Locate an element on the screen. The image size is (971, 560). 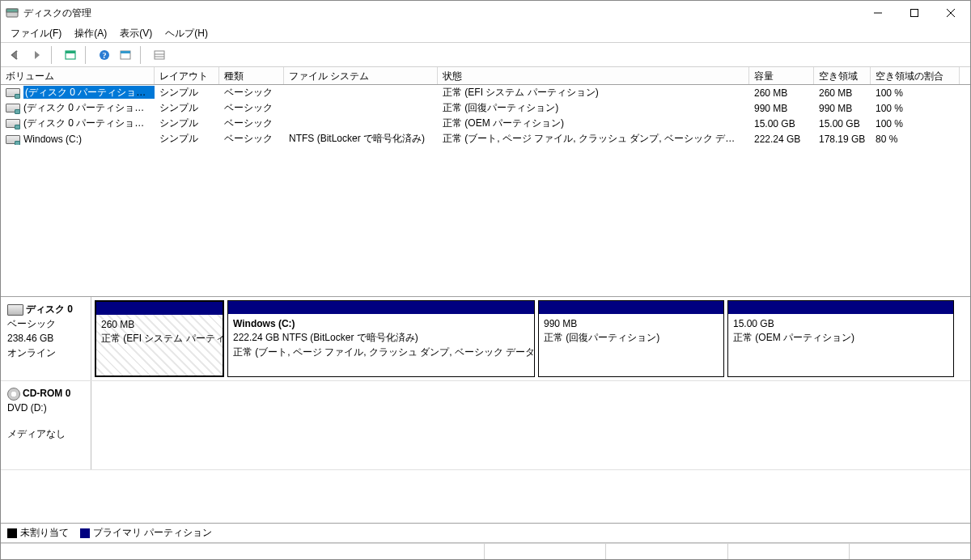
partition: 260 MB正常 (EFI システム パーティション) is located at coordinates (159, 338).